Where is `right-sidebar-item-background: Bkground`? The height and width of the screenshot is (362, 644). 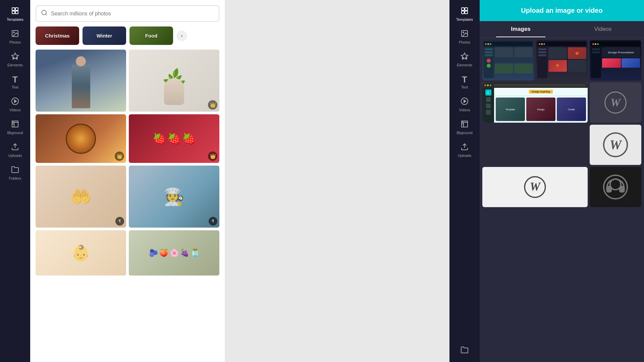
right-sidebar-item-background: Bkground is located at coordinates (465, 127).